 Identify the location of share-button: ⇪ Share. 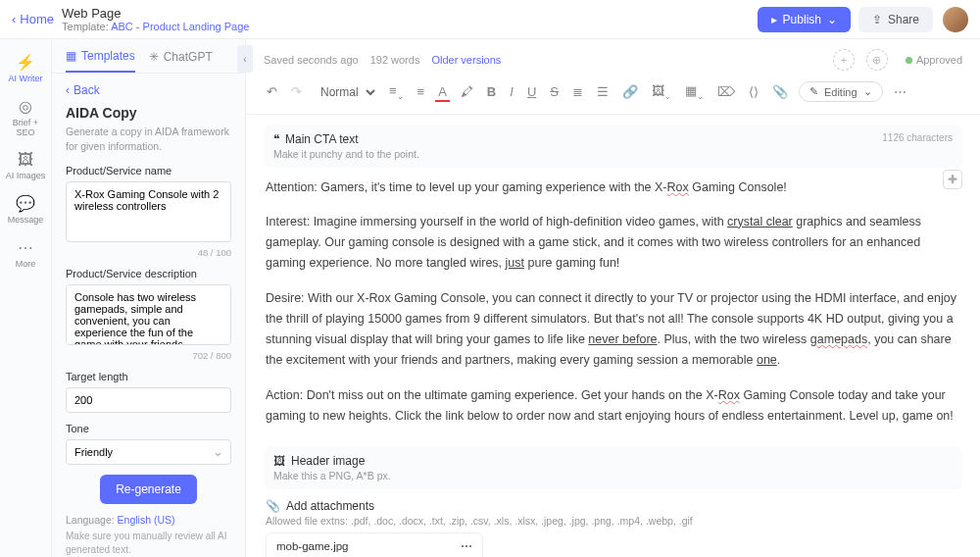
(896, 20).